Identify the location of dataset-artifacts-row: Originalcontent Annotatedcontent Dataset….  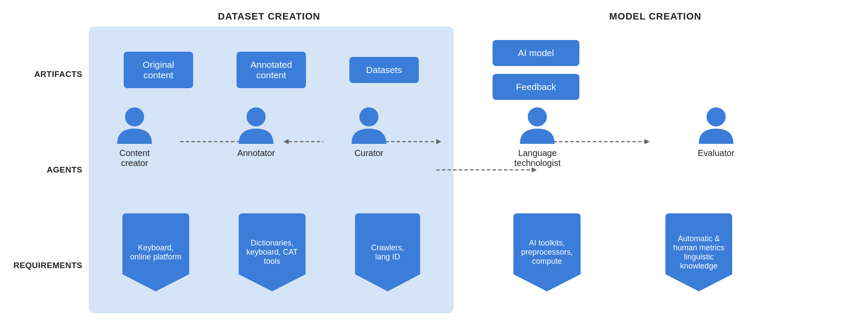
(271, 70).